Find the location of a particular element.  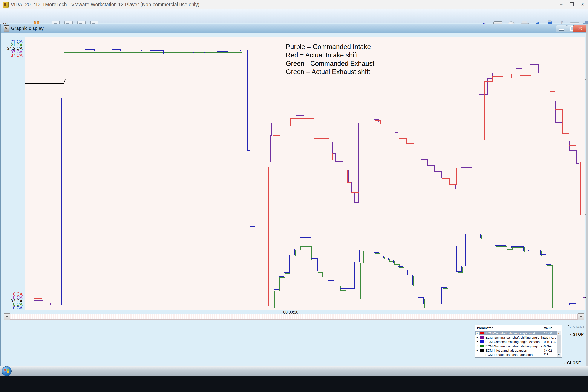

close-button: ›CLOSE is located at coordinates (572, 363).